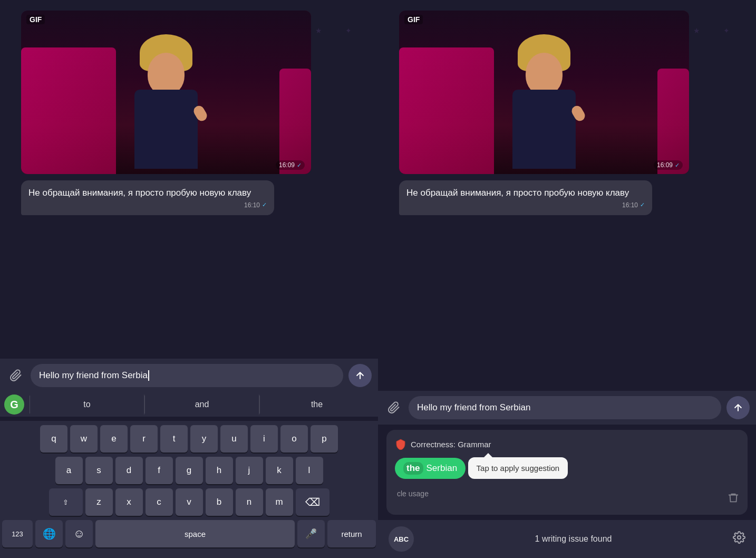  Describe the element at coordinates (279, 470) in the screenshot. I see `key-k: k` at that location.